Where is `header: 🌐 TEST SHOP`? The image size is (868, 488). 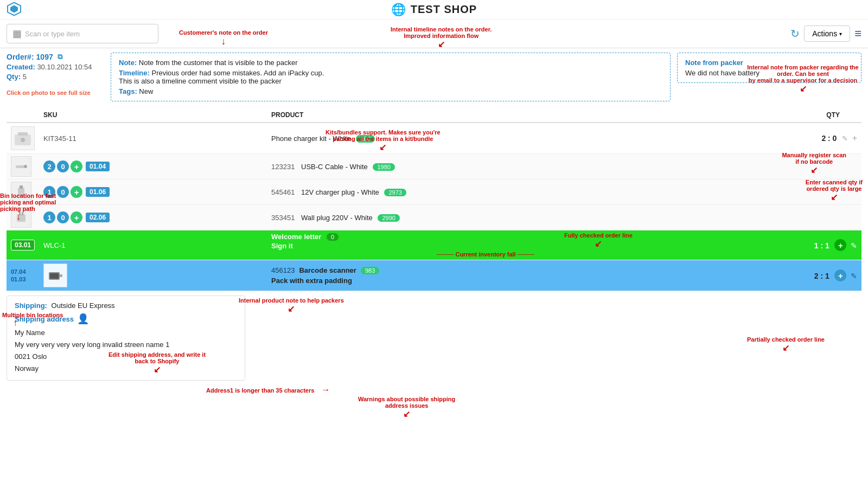 header: 🌐 TEST SHOP is located at coordinates (434, 10).